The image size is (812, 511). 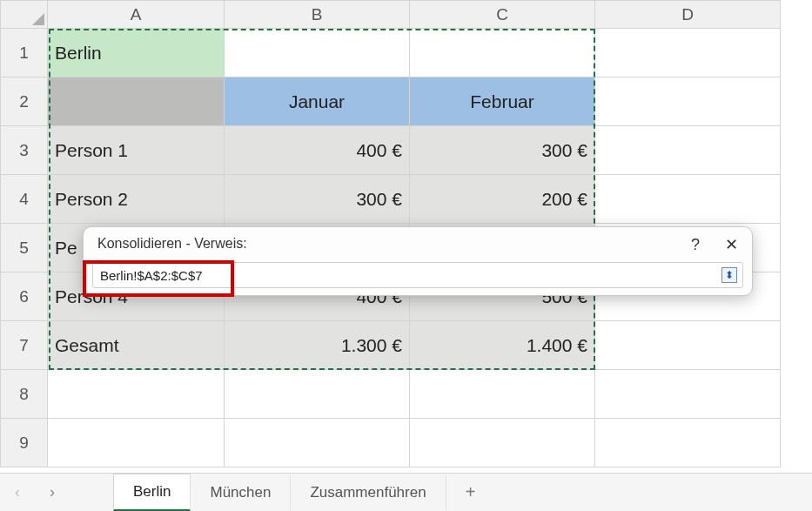 What do you see at coordinates (136, 199) in the screenshot?
I see `cell-A4: Person 2` at bounding box center [136, 199].